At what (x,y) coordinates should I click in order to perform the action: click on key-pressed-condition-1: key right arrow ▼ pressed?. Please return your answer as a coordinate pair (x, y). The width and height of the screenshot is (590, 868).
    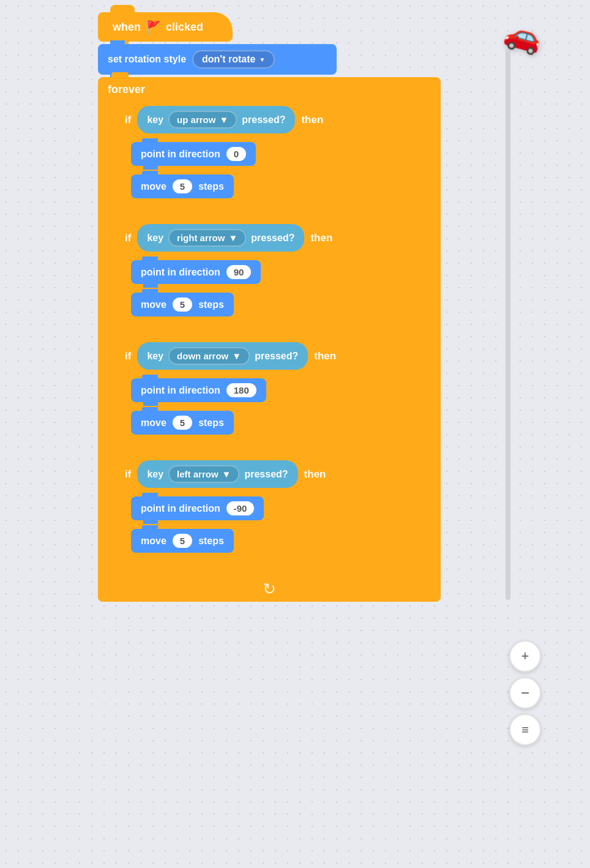
    Looking at the image, I should click on (220, 238).